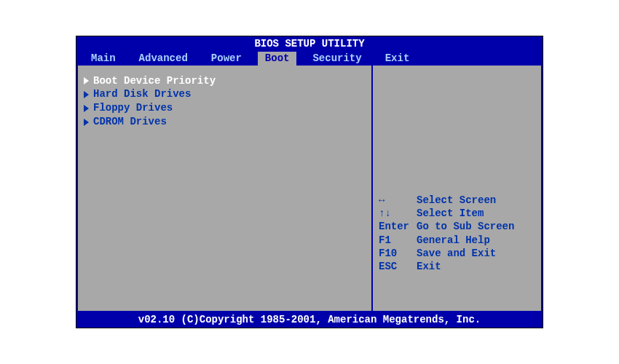 This screenshot has height=364, width=619. What do you see at coordinates (226, 58) in the screenshot?
I see `tab-power: Power` at bounding box center [226, 58].